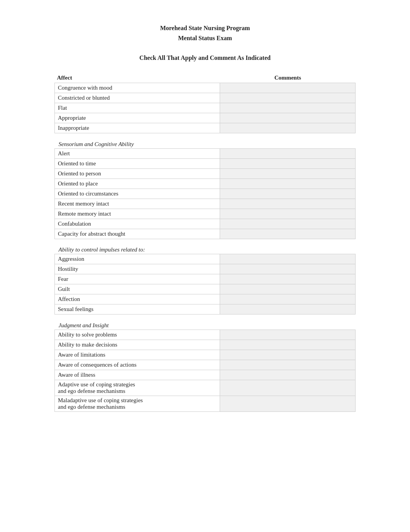 Image resolution: width=410 pixels, height=532 pixels. Describe the element at coordinates (205, 365) in the screenshot. I see `table-row: Aware of consequences of actions` at that location.